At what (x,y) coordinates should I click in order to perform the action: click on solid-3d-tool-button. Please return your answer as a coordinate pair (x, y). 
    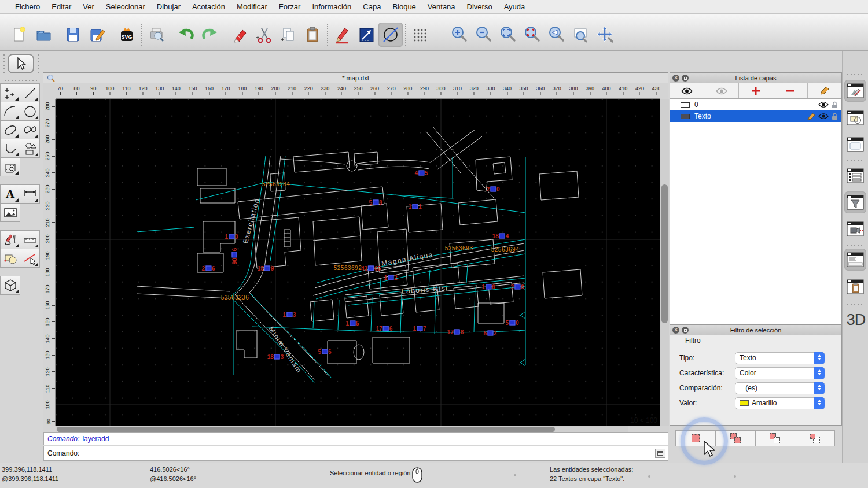
    Looking at the image, I should click on (10, 286).